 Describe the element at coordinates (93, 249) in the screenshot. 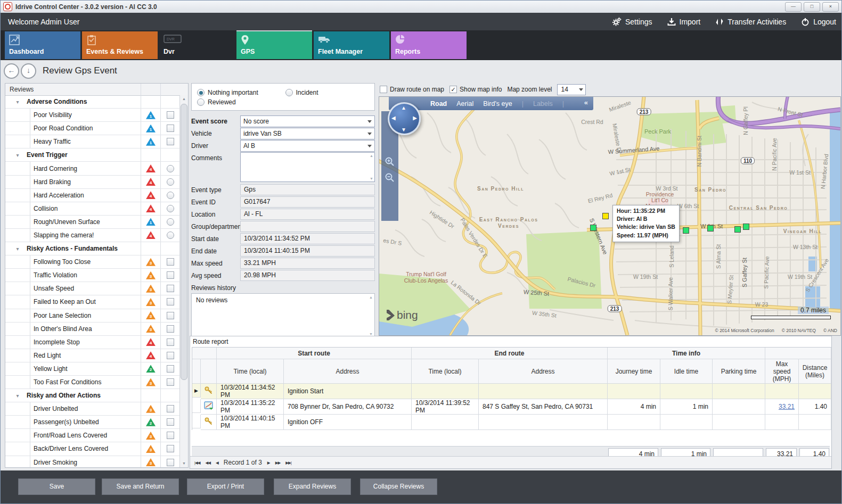

I see `review-category-row: ▾Risky Actions - Fundamentals` at that location.